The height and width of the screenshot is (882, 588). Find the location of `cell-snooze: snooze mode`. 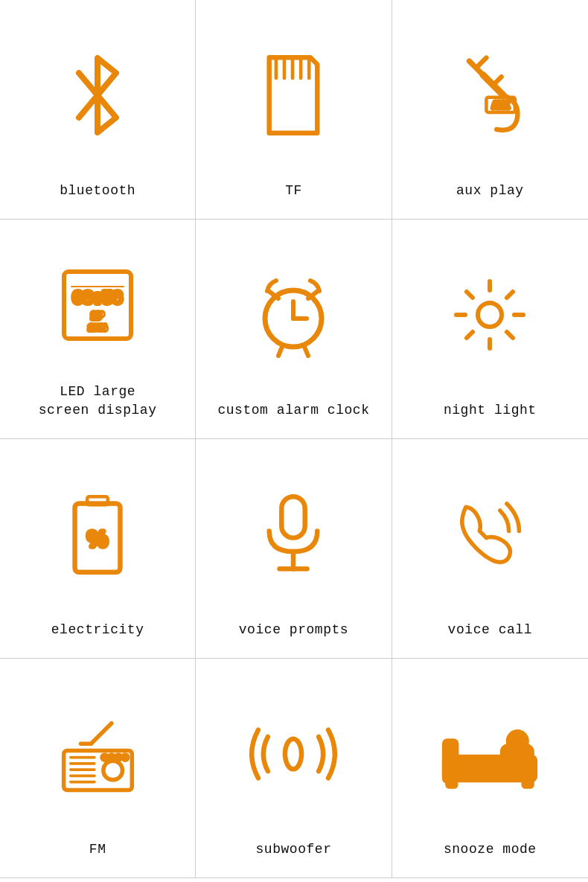

cell-snooze: snooze mode is located at coordinates (490, 768).